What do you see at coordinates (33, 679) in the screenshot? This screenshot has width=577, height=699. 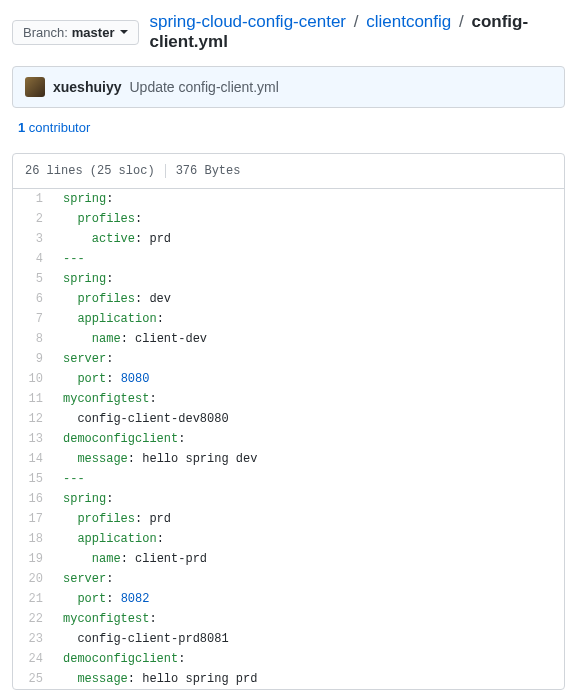 I see `line-number: 25` at bounding box center [33, 679].